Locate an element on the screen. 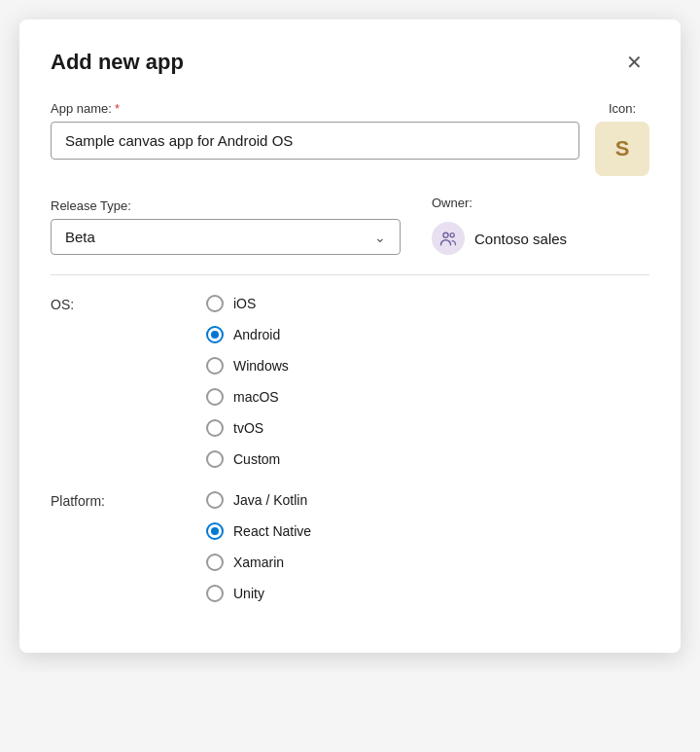 This screenshot has width=700, height=752. os-radio-macos is located at coordinates (215, 397).